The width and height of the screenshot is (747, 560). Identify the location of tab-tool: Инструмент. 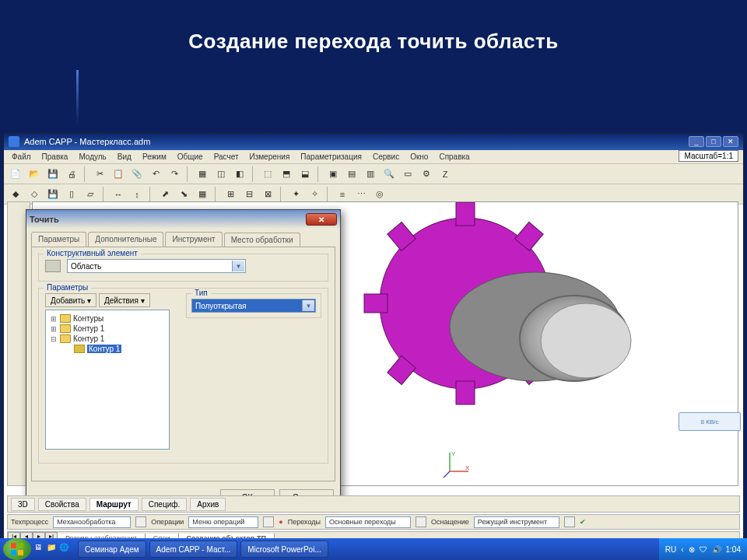
(193, 240).